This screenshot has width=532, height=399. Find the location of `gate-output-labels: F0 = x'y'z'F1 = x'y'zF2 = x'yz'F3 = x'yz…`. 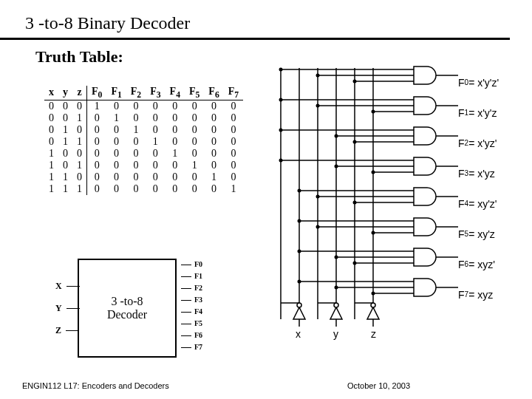

gate-output-labels: F0 = x'y'z'F1 = x'y'zF2 = x'yz'F3 = x'yz… is located at coordinates (479, 188).